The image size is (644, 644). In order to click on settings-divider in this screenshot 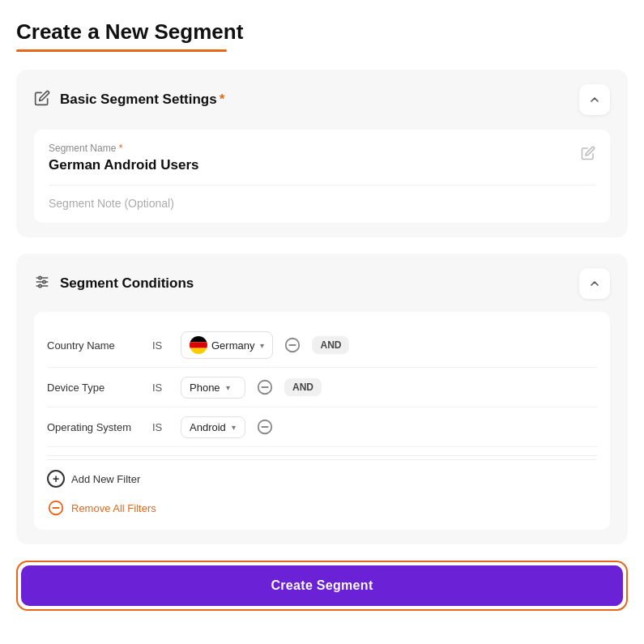, I will do `click(322, 185)`.